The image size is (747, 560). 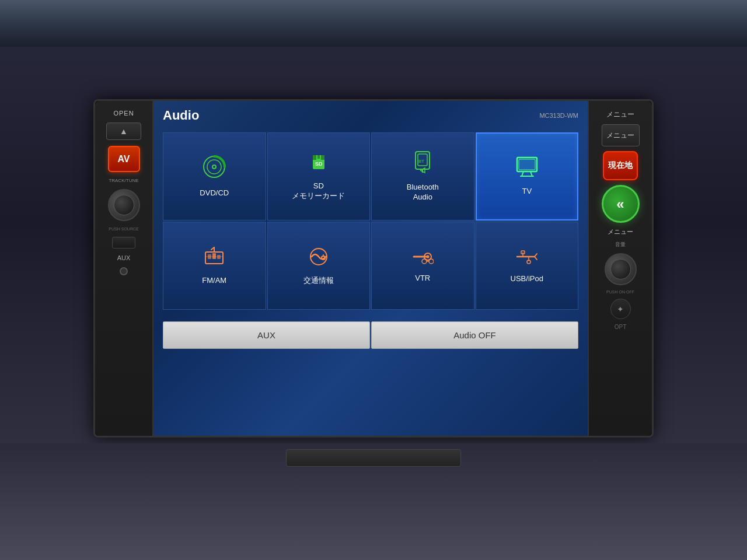 What do you see at coordinates (421, 161) in the screenshot?
I see `svg-text: BT` at bounding box center [421, 161].